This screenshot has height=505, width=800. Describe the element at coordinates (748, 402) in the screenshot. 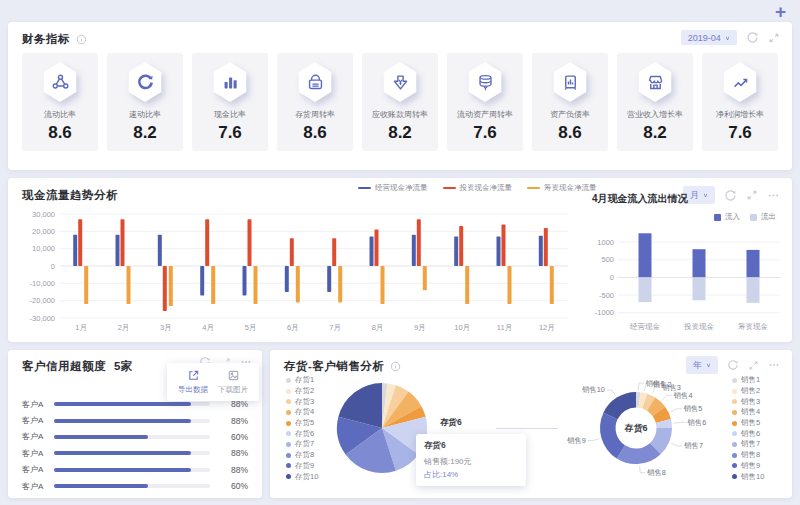

I see `legend-item: 销售3` at that location.